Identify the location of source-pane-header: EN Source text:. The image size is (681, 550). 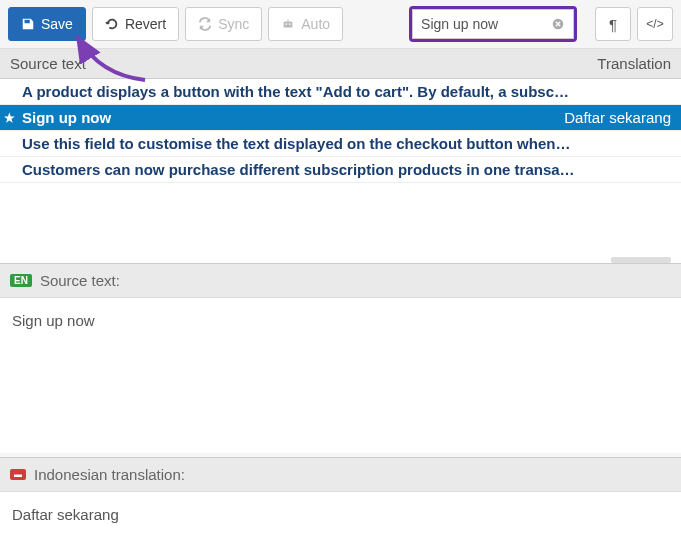
(340, 280).